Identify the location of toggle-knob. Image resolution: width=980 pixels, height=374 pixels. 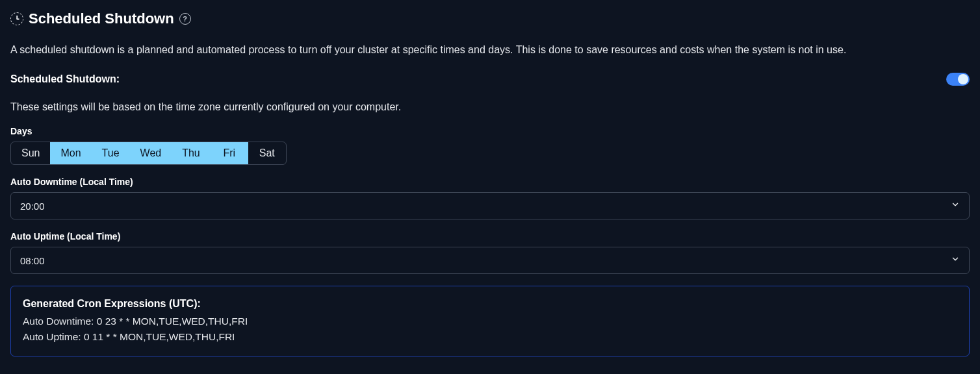
(963, 79).